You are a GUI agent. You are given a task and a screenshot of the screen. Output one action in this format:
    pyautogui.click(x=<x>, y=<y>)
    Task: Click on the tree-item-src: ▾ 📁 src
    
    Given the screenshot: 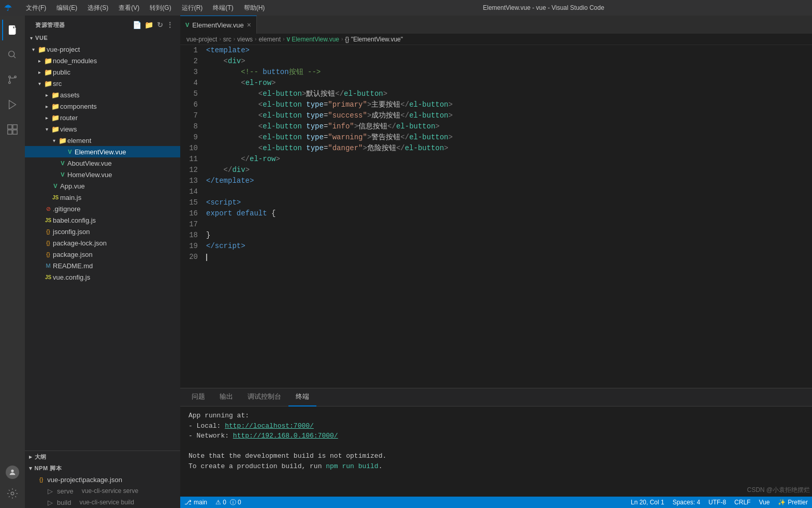 What is the action you would take?
    pyautogui.click(x=103, y=83)
    